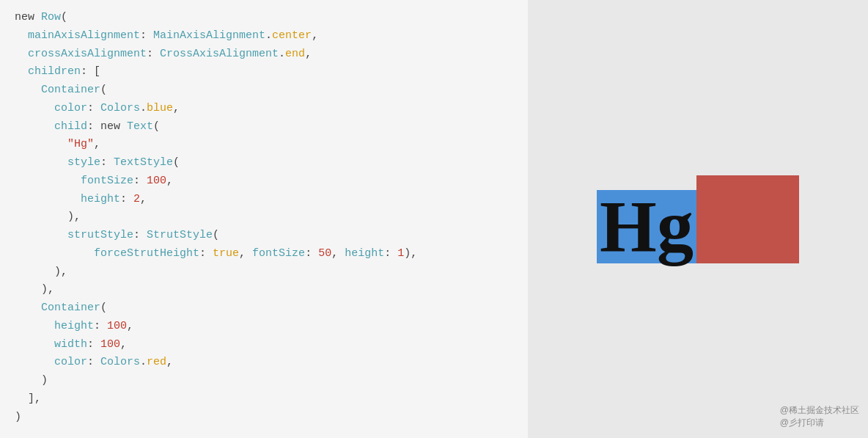 The height and width of the screenshot is (438, 868). I want to click on code-line: strutStyle: StrutStyle(, so click(264, 236).